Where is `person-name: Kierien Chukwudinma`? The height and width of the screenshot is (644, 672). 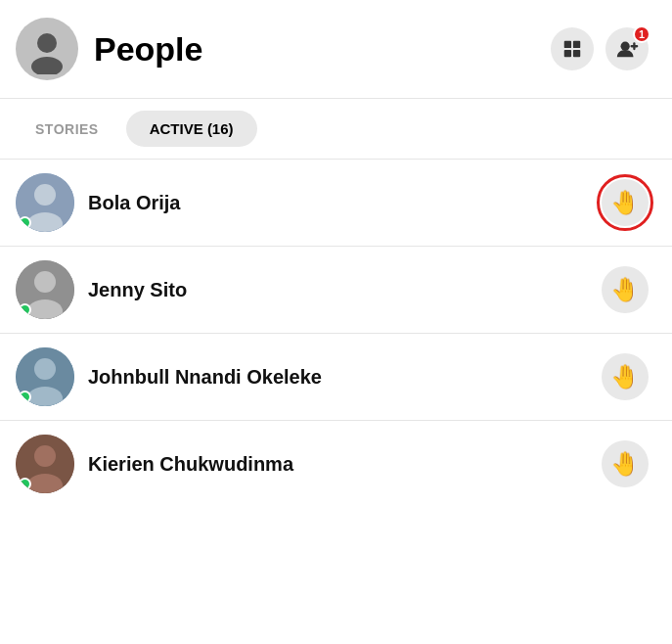
person-name: Kierien Chukwudinma is located at coordinates (344, 464).